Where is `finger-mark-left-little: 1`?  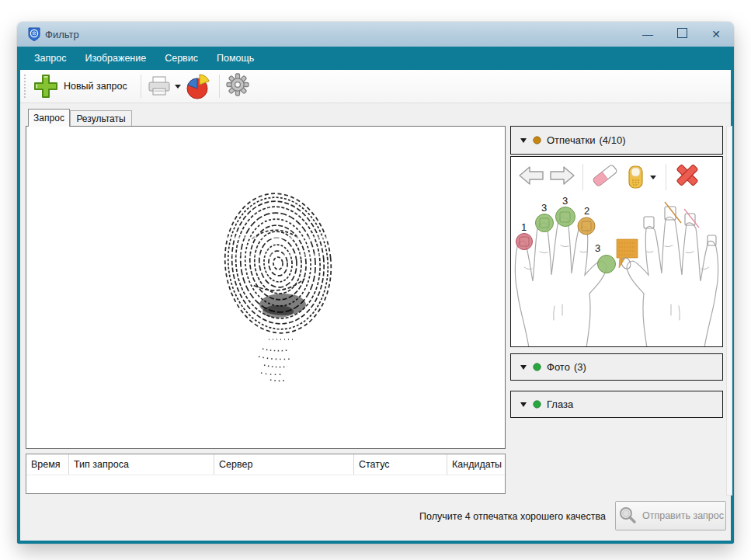
finger-mark-left-little: 1 is located at coordinates (525, 236).